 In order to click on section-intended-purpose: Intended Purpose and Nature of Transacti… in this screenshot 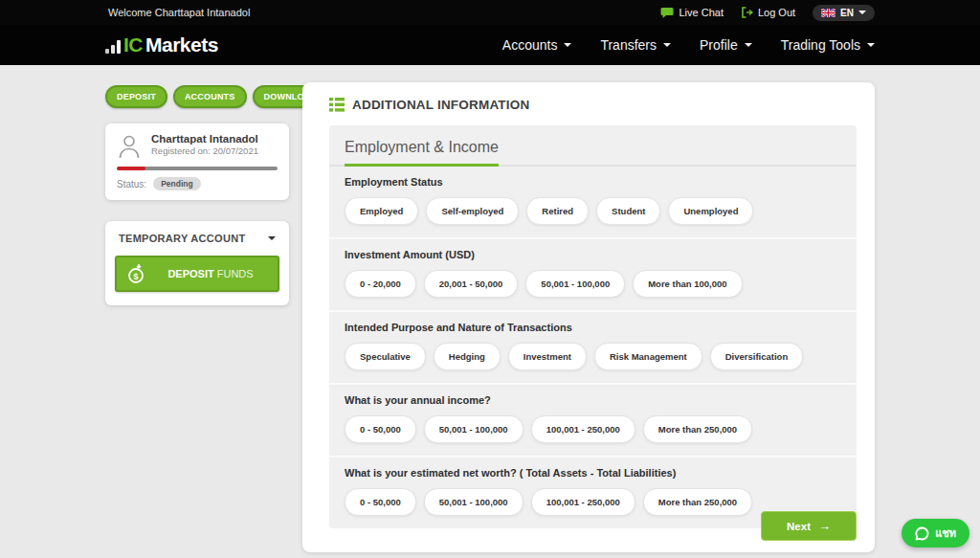, I will do `click(593, 346)`.